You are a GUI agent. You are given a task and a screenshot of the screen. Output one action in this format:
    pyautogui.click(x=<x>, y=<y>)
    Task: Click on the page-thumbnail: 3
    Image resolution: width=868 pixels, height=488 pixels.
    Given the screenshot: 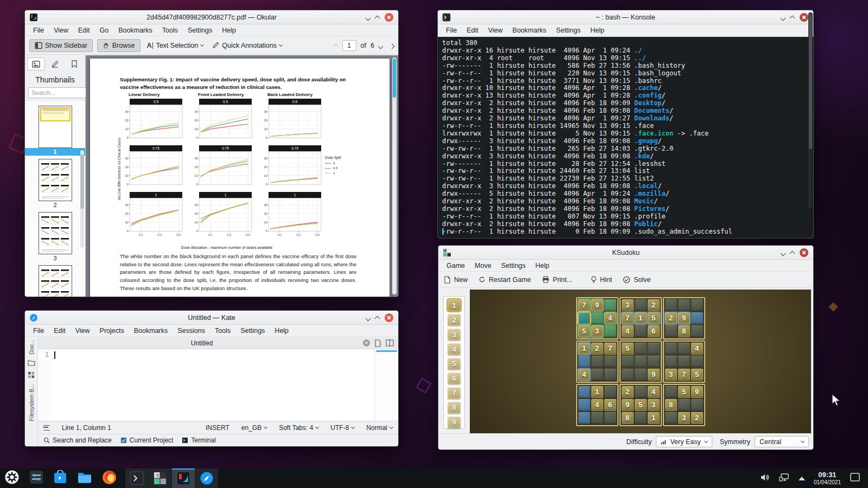 What is the action you would take?
    pyautogui.click(x=55, y=237)
    